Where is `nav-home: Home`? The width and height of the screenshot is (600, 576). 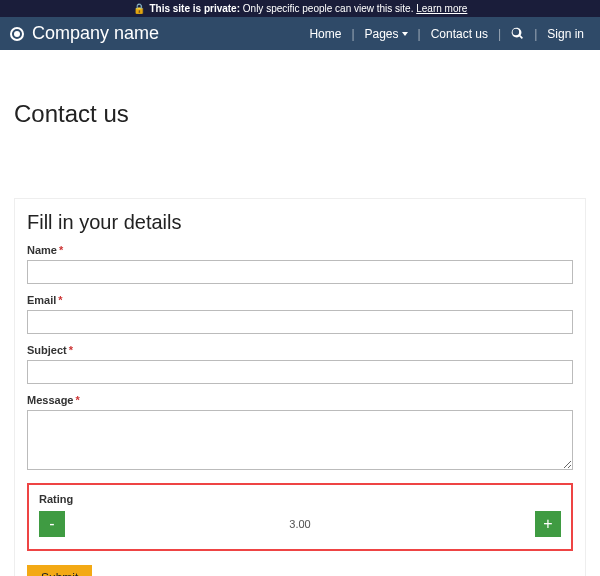
nav-home: Home is located at coordinates (325, 34).